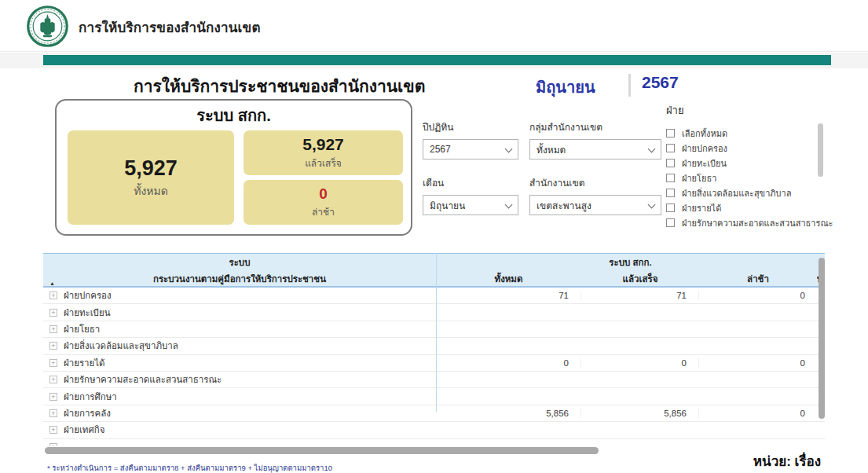 The width and height of the screenshot is (868, 473). I want to click on section-slicer-title: ฝ่าย, so click(756, 110).